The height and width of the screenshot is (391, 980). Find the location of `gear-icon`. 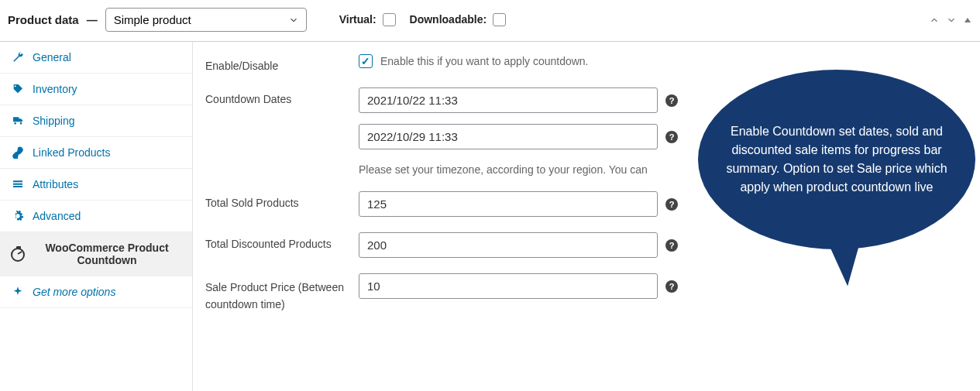

gear-icon is located at coordinates (18, 216).